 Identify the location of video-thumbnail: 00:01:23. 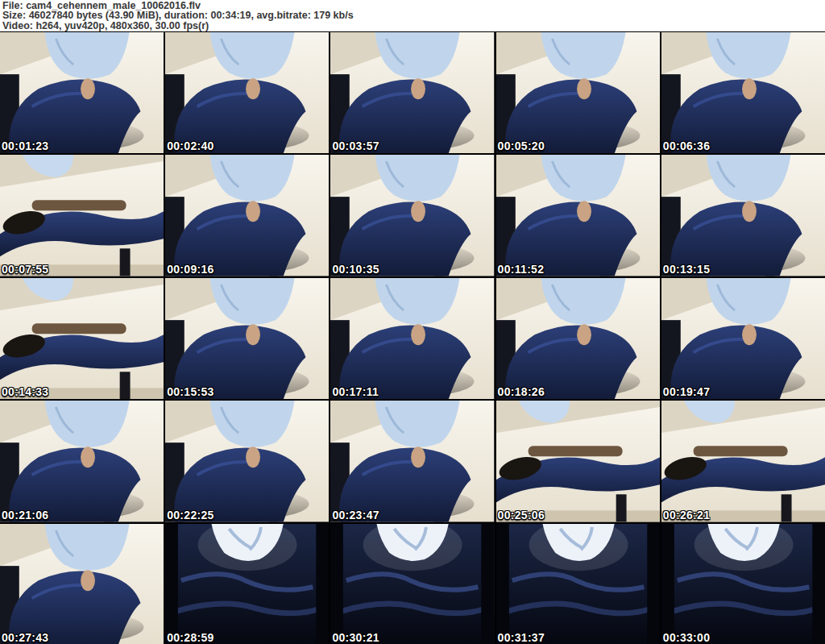
(82, 93).